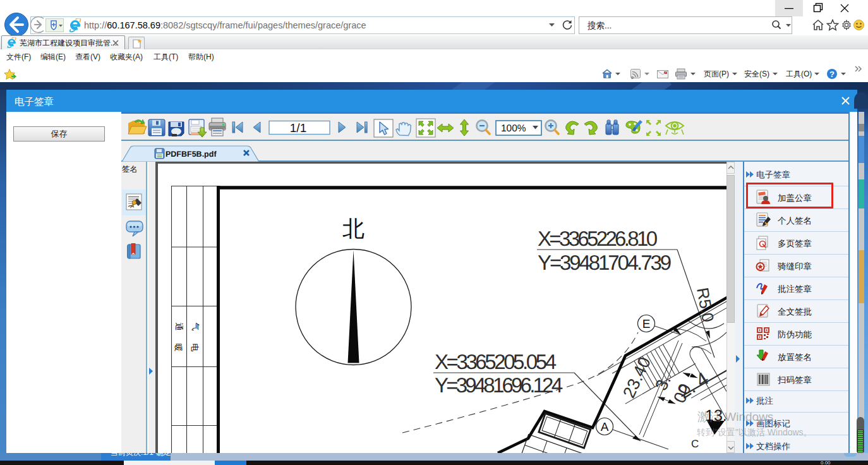 This screenshot has height=465, width=868. What do you see at coordinates (795, 221) in the screenshot?
I see `svg-text: 个人签名` at bounding box center [795, 221].